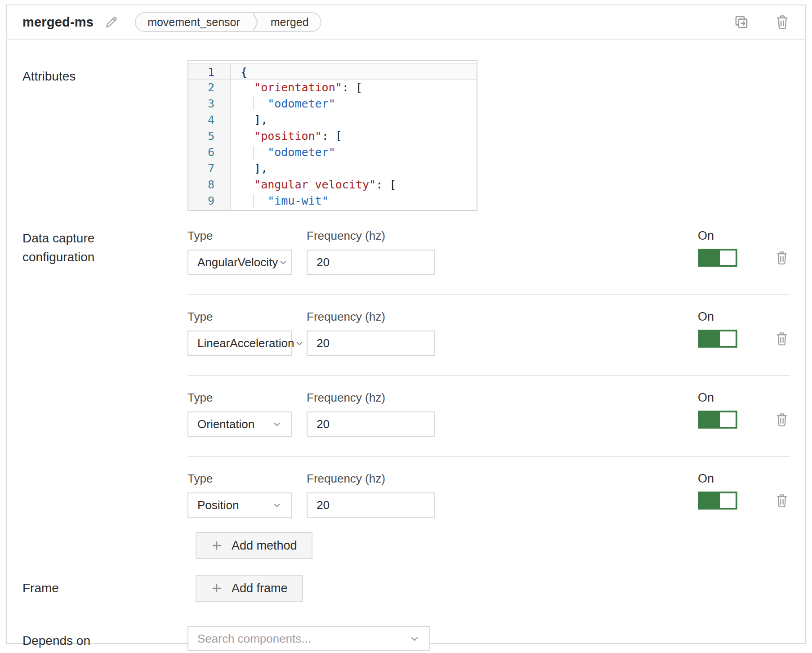 Image resolution: width=812 pixels, height=653 pixels. Describe the element at coordinates (210, 201) in the screenshot. I see `line-number: 9` at that location.